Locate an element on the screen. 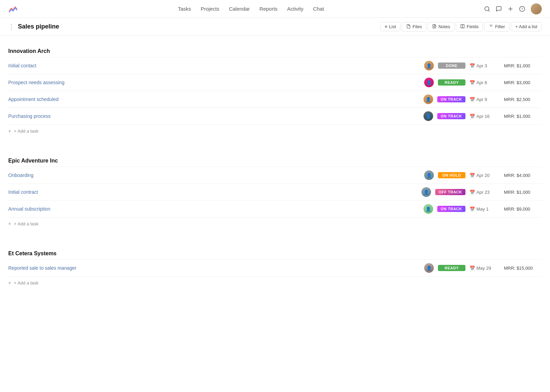  task-meta: 👤 OFF TRACK 📅 Apr 23 MRR: $1,000 is located at coordinates (482, 192).